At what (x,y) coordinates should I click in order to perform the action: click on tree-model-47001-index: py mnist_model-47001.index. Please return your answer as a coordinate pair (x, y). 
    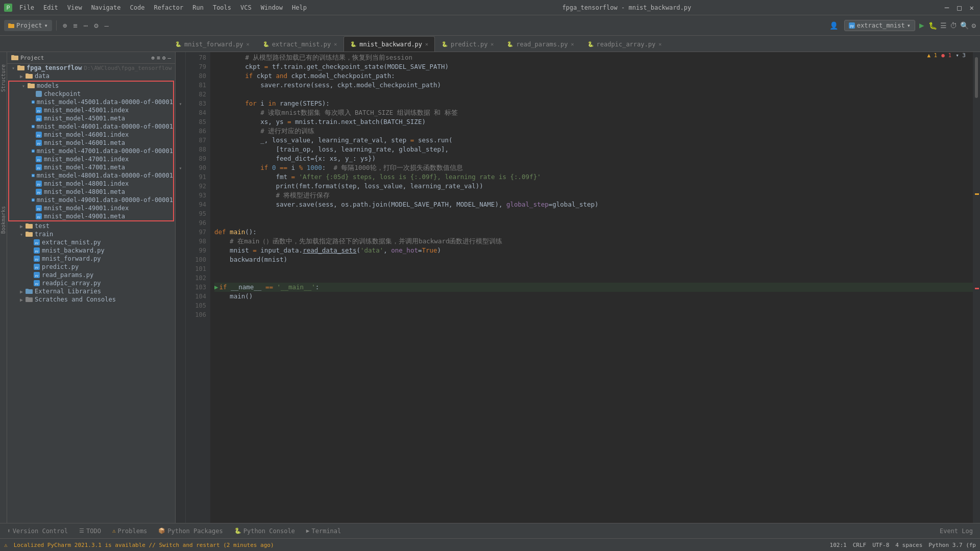
    Looking at the image, I should click on (91, 159).